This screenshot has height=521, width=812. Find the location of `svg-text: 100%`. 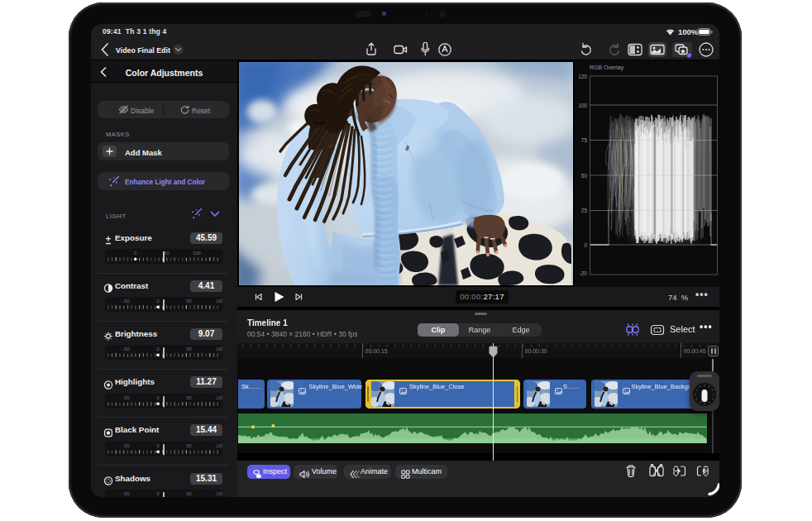

svg-text: 100% is located at coordinates (688, 31).